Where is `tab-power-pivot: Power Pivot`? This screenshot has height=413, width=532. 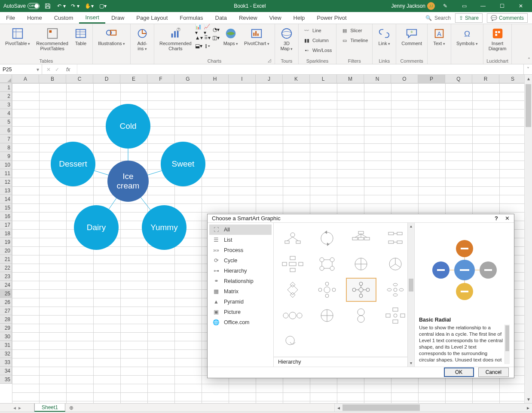 tab-power-pivot: Power Pivot is located at coordinates (332, 18).